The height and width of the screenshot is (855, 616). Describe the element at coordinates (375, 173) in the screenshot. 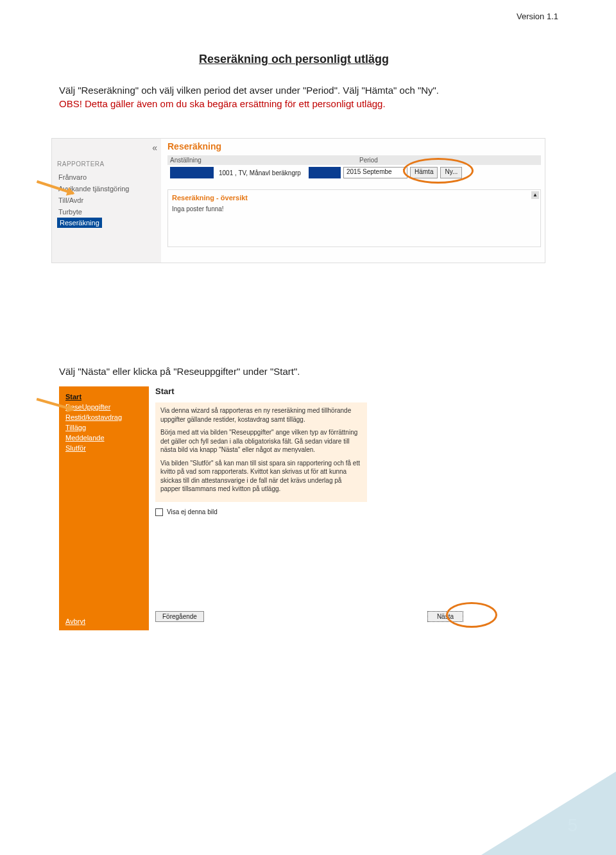

I see `period-dropdown: 2015 Septembe` at that location.